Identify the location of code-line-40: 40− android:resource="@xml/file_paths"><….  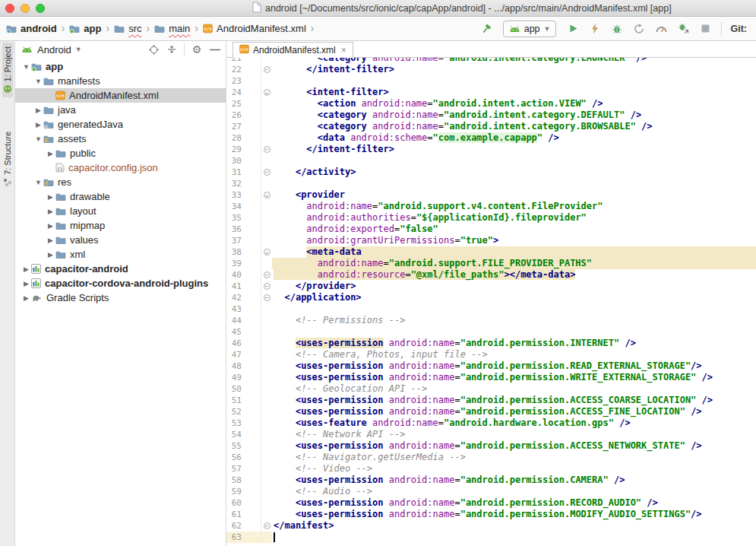
(491, 275).